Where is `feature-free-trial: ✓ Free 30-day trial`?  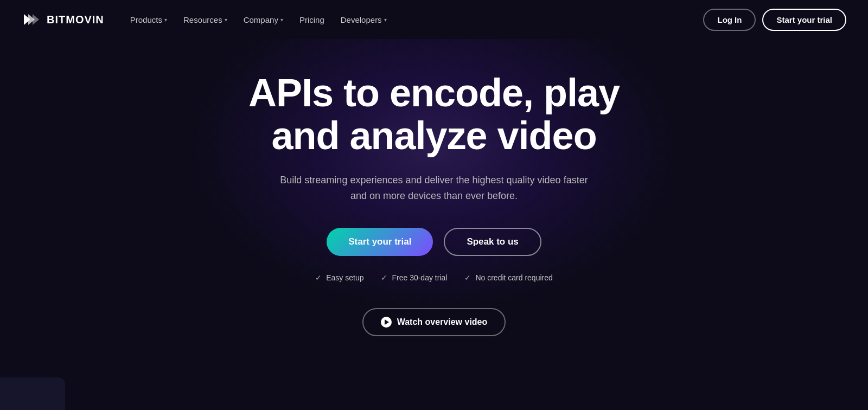 feature-free-trial: ✓ Free 30-day trial is located at coordinates (414, 278).